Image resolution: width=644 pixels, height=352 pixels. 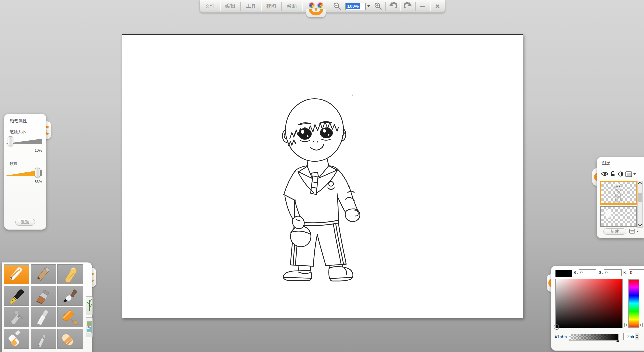 What do you see at coordinates (640, 225) in the screenshot?
I see `scroll-down-button` at bounding box center [640, 225].